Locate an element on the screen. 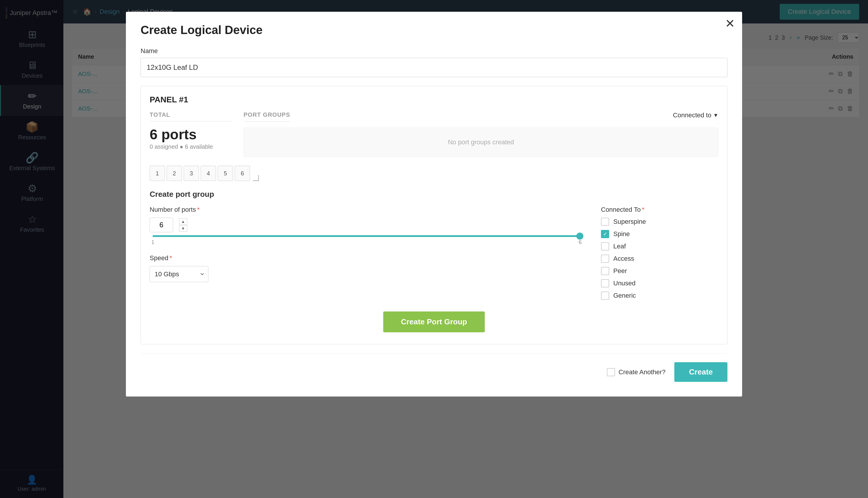 The width and height of the screenshot is (868, 498). modal-title: Create Logical Device is located at coordinates (434, 30).